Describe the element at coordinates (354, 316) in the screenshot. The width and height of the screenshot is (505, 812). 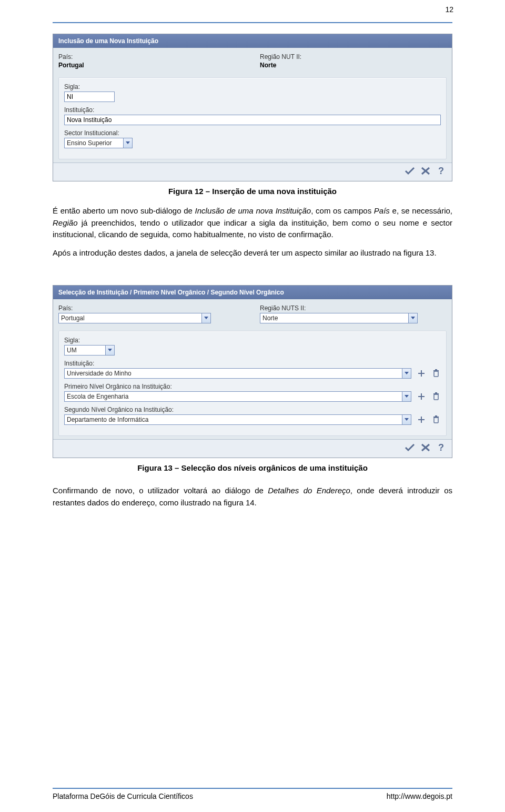
I see `regiao-block-2: Região NUTS II: Norte` at that location.